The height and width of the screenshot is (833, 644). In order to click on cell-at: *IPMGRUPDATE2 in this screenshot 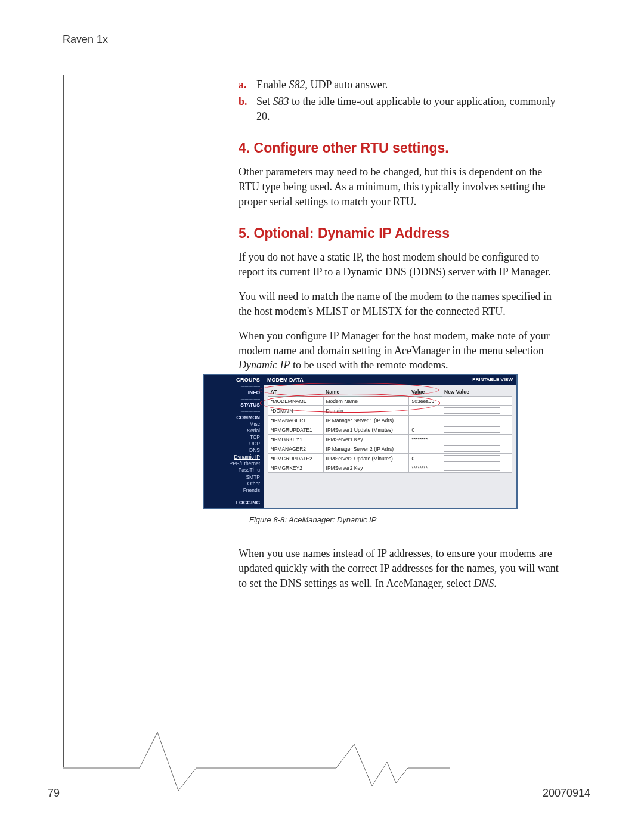, I will do `click(296, 459)`.